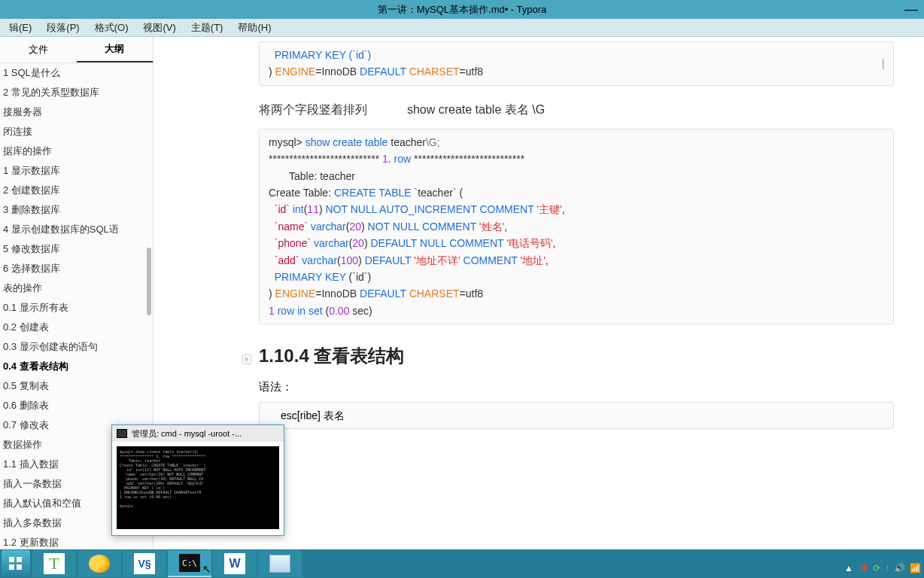 This screenshot has height=578, width=924. What do you see at coordinates (77, 112) in the screenshot?
I see `outline-item: 接服务器` at bounding box center [77, 112].